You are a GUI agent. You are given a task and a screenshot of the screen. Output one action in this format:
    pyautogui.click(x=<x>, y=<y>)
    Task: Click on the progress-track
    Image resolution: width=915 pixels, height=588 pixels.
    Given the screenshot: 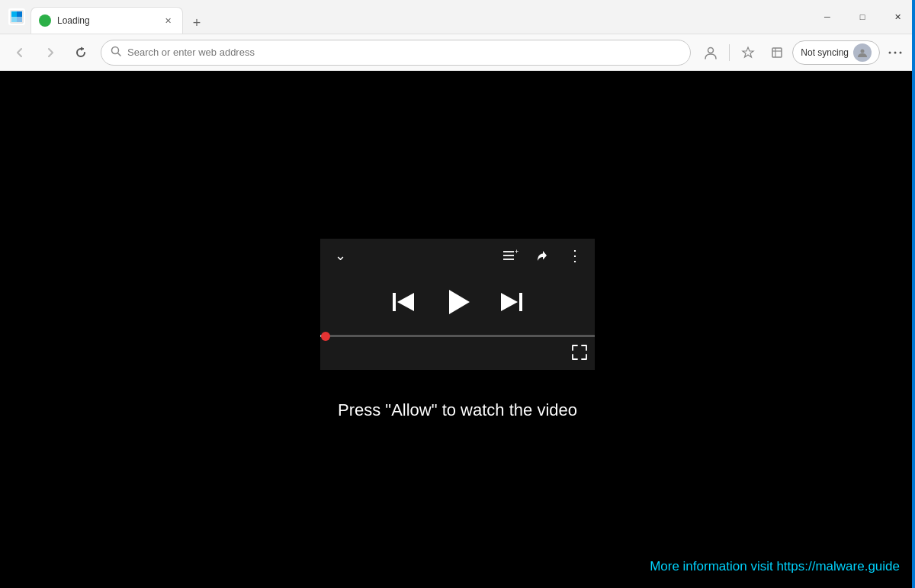 What is the action you would take?
    pyautogui.click(x=458, y=336)
    